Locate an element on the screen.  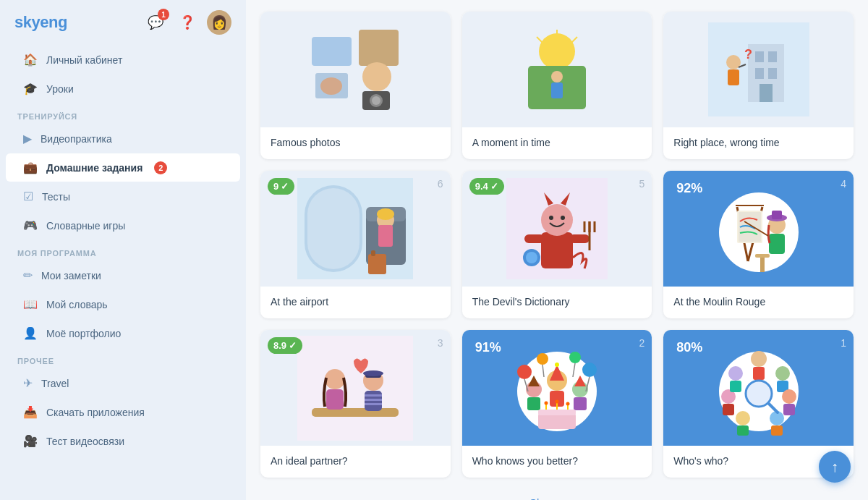
card-image-7: 8.9 ✓ 3 is located at coordinates (356, 388).